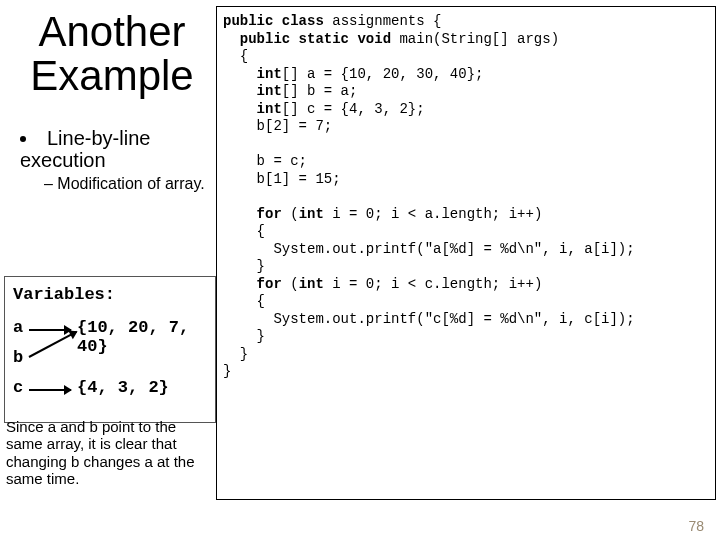 The image size is (720, 540). What do you see at coordinates (429, 249) in the screenshot?
I see `code-line: System.out.printf("a[%d] = %d\n", i, a[i…` at bounding box center [429, 249].